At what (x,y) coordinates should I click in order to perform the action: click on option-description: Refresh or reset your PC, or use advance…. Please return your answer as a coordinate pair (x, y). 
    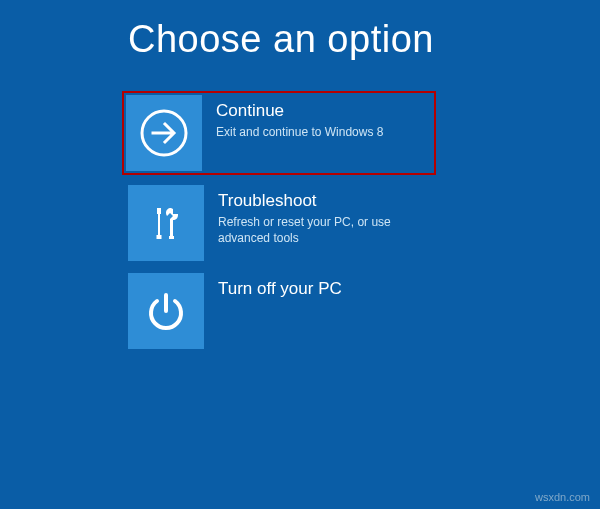
    Looking at the image, I should click on (318, 230).